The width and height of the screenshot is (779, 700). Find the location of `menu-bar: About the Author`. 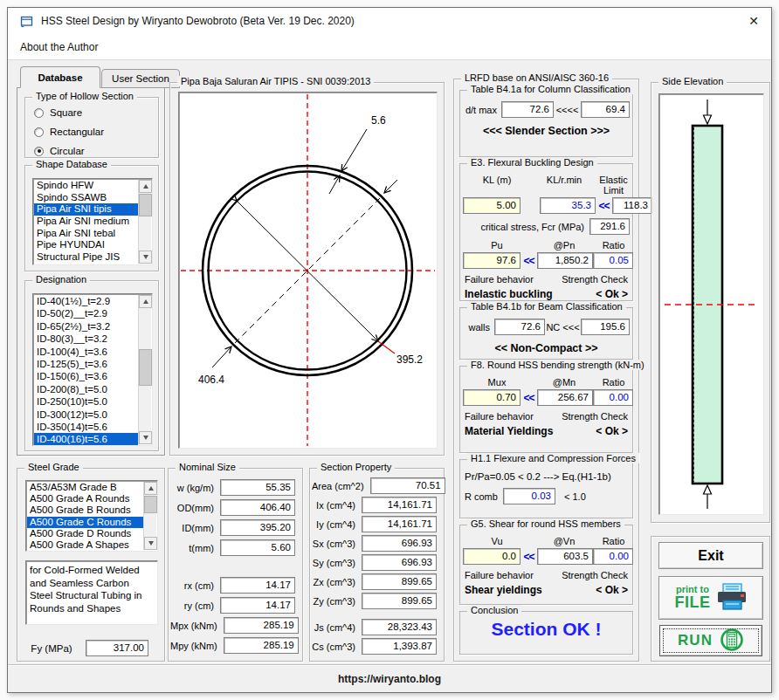

menu-bar: About the Author is located at coordinates (390, 47).